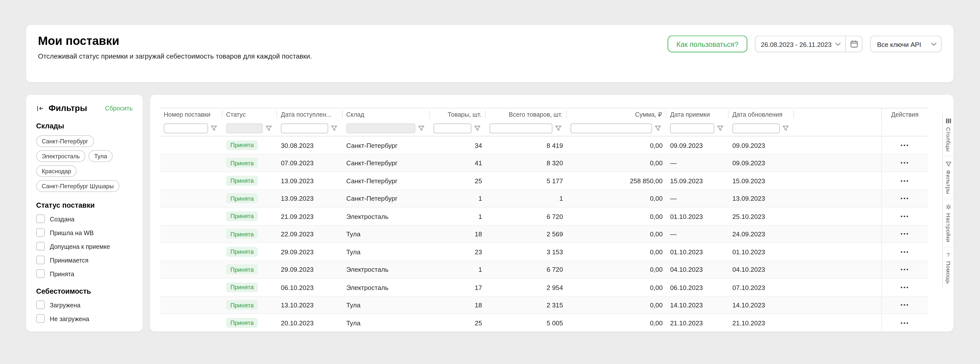 Image resolution: width=980 pixels, height=364 pixels. What do you see at coordinates (906, 44) in the screenshot?
I see `api-keys-dropdown: Все ключи API` at bounding box center [906, 44].